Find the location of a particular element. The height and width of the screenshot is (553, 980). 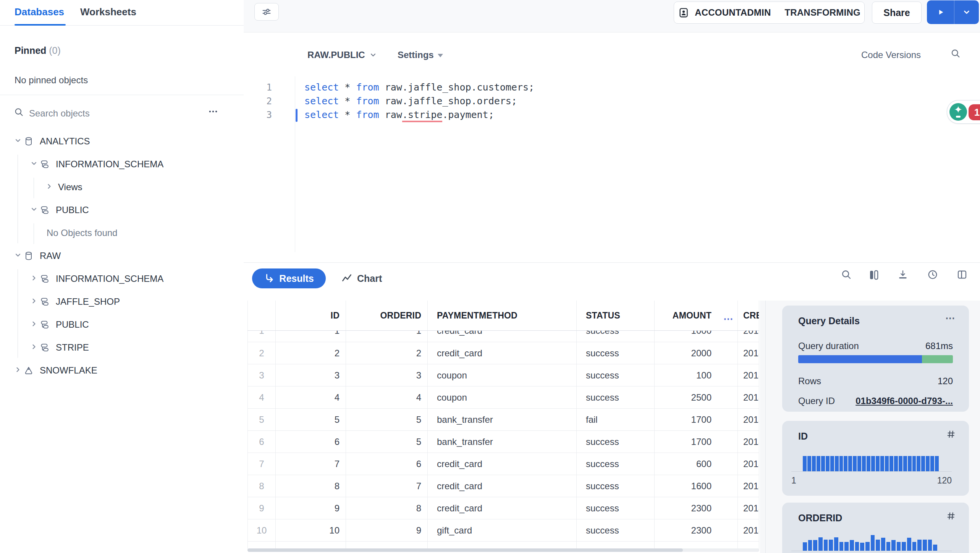

editor-settings-dropdown: Settings is located at coordinates (420, 55).